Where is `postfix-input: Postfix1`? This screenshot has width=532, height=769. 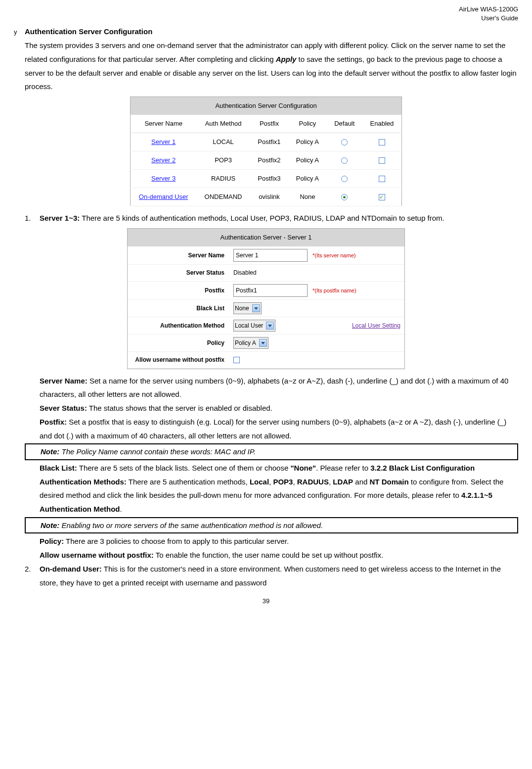 postfix-input: Postfix1 is located at coordinates (270, 290).